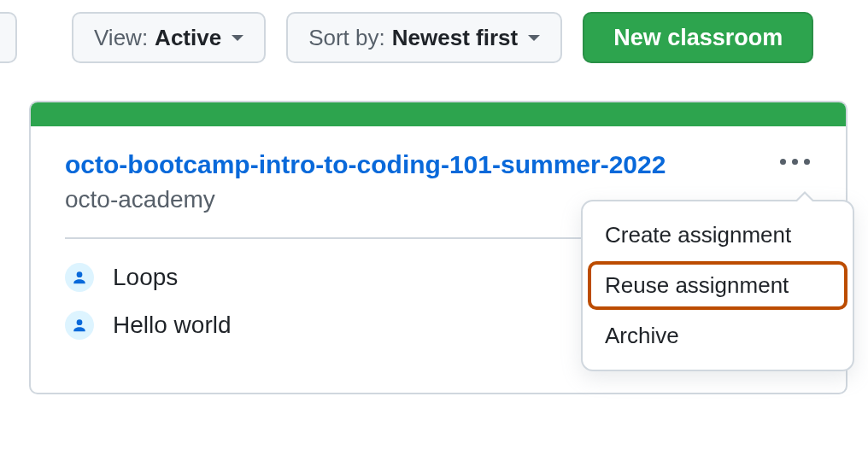  Describe the element at coordinates (169, 38) in the screenshot. I see `view-filter-dropdown: View: Active` at that location.